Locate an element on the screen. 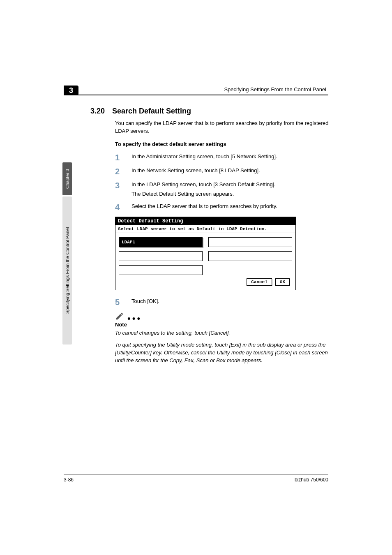 The image size is (392, 555). panel-subtitle: Select LDAP server to set as Default in … is located at coordinates (205, 229).